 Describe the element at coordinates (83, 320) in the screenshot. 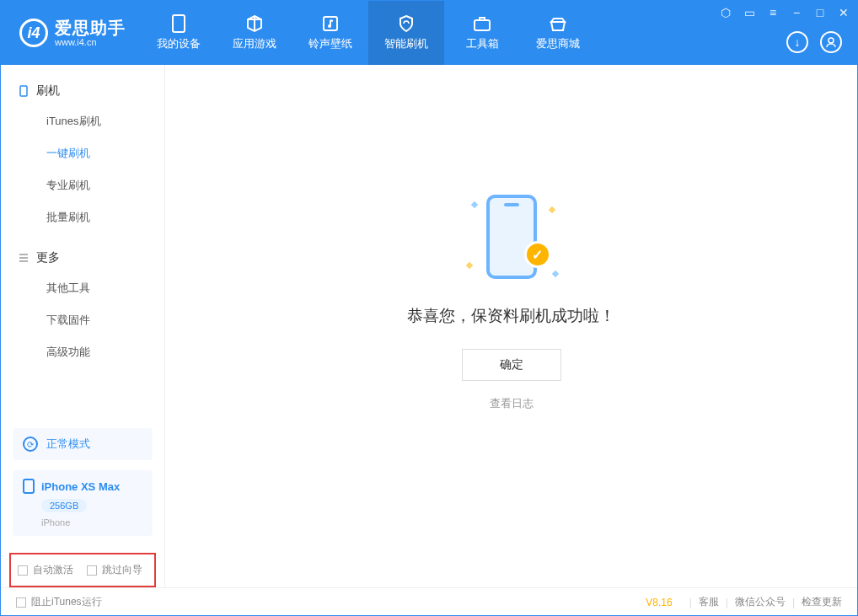

I see `sidebar-item-download-firmware: 下载固件` at that location.